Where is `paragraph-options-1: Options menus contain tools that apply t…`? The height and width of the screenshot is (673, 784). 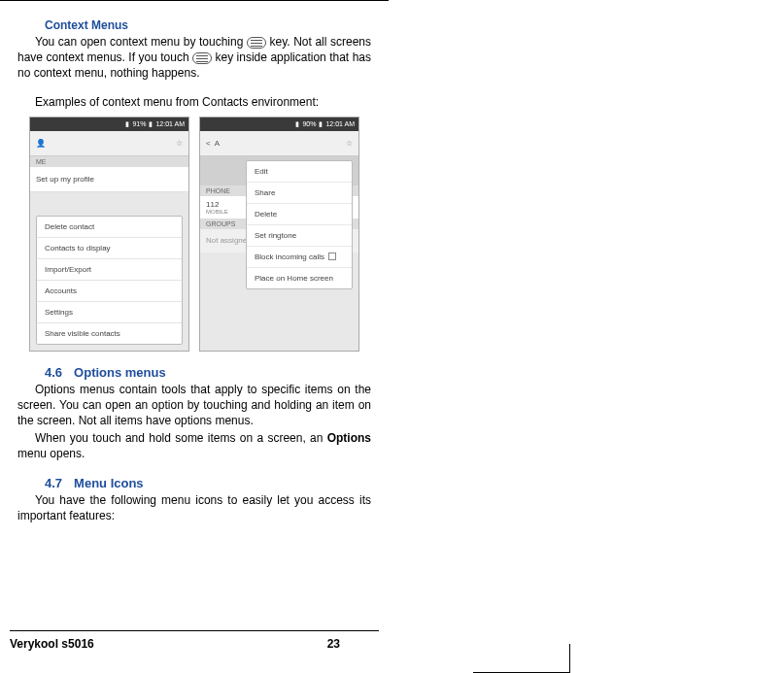
paragraph-options-1: Options menus contain tools that apply t… is located at coordinates (194, 406).